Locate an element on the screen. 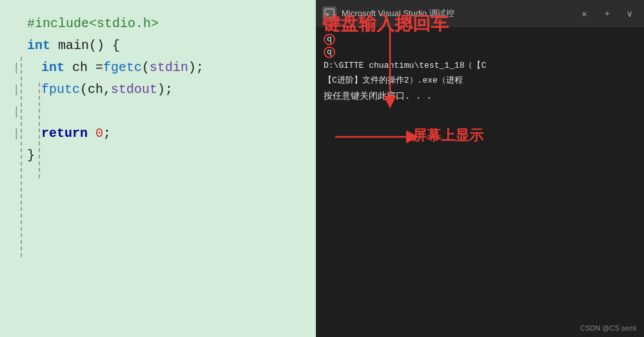 Image resolution: width=644 pixels, height=337 pixels. include-statement: #include<stdio.h> is located at coordinates (93, 24).